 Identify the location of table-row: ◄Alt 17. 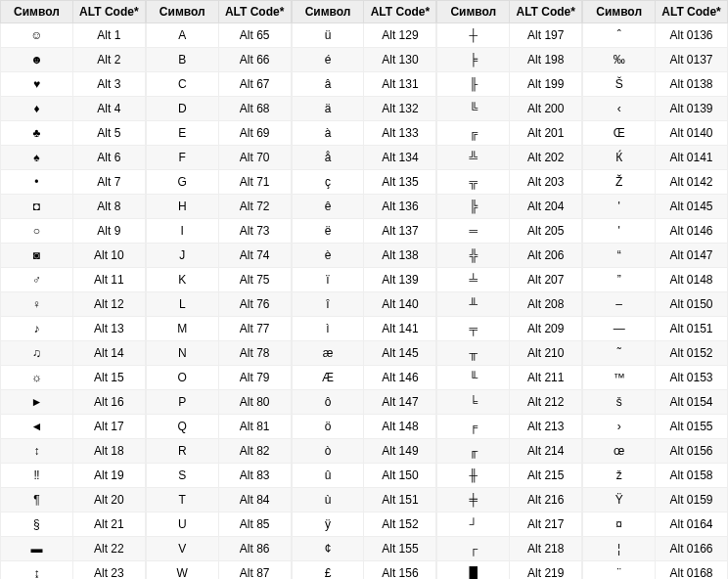
(73, 426).